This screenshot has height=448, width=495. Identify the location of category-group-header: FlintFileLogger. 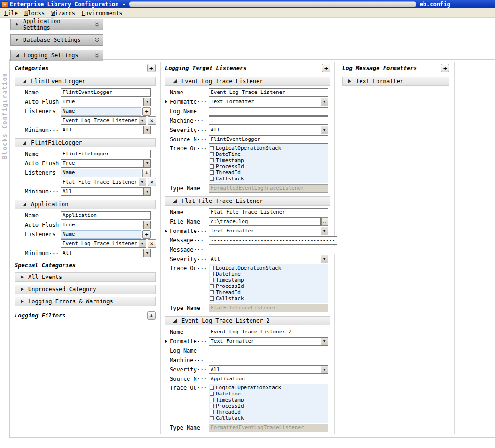
(85, 143).